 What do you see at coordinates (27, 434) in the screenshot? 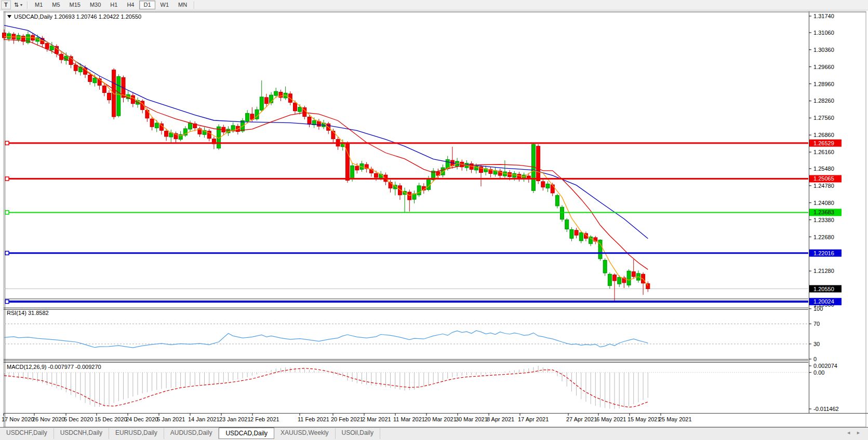
I see `tab-usdchf-daily: USDCHF,Daily` at bounding box center [27, 434].